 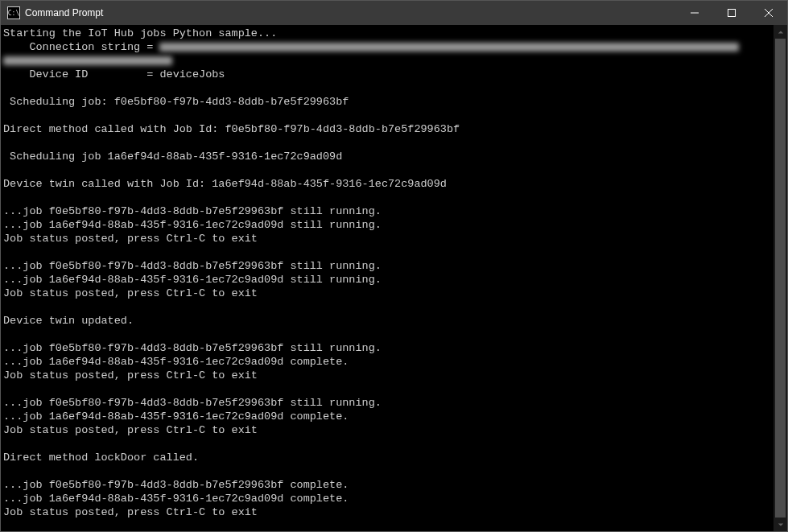 What do you see at coordinates (695, 13) in the screenshot?
I see `minimize-icon` at bounding box center [695, 13].